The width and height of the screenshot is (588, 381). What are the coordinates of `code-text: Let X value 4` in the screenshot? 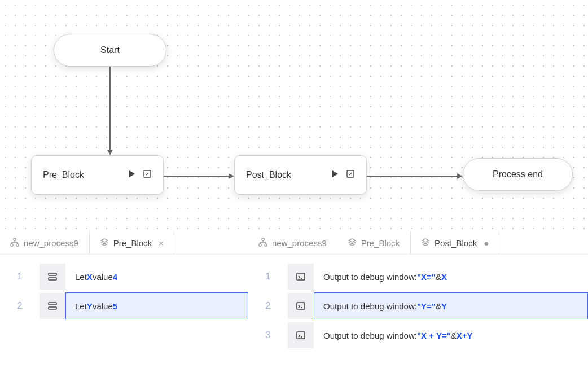 It's located at (157, 277).